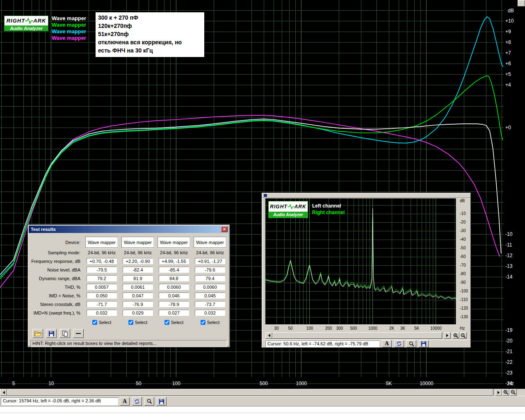  Describe the element at coordinates (138, 287) in the screenshot. I see `result-value-box: 0.0061` at that location.